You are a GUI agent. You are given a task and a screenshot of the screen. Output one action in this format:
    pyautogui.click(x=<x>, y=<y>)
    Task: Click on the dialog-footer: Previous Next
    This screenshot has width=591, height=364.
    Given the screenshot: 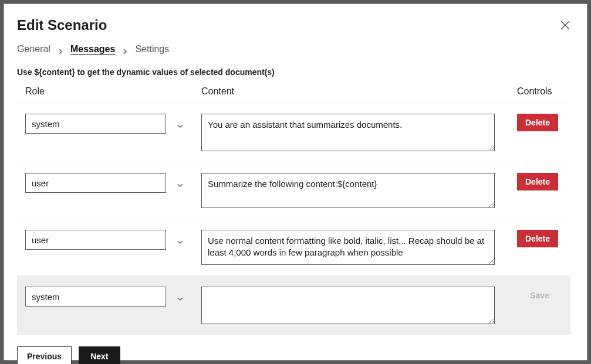 What is the action you would take?
    pyautogui.click(x=293, y=355)
    